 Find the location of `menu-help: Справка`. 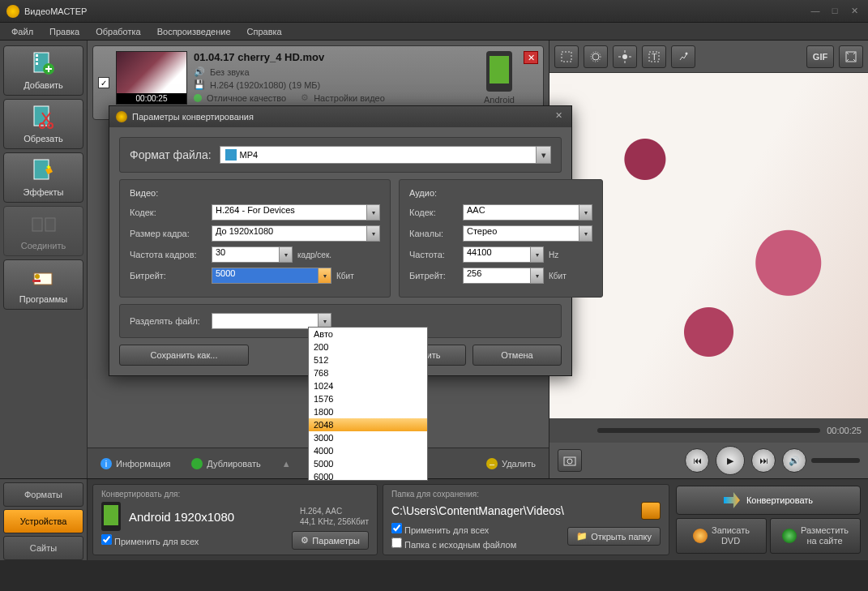

menu-help: Справка is located at coordinates (264, 32).